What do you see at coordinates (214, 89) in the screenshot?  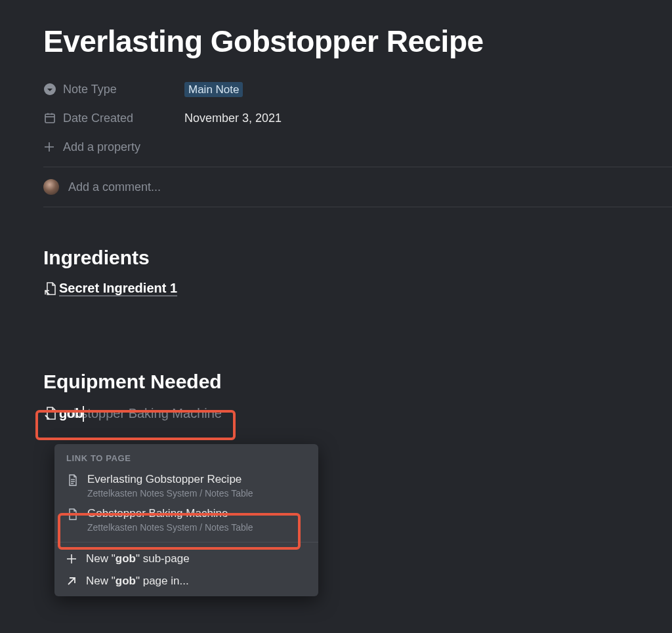 I see `note-type-tag: Main Note` at bounding box center [214, 89].